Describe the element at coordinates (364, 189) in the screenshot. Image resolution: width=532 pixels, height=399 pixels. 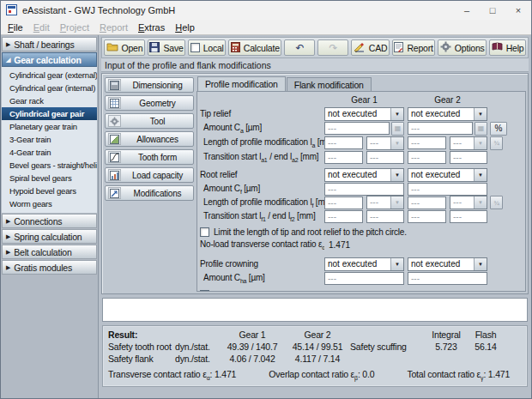
I see `root-amount-gear1-field: ---` at that location.